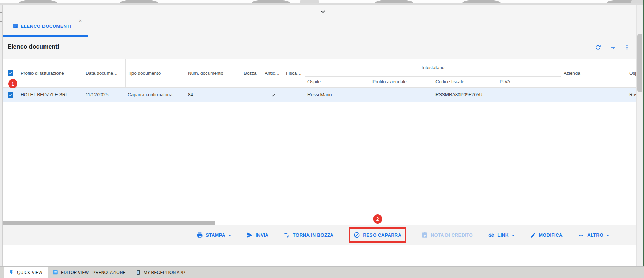 This screenshot has height=278, width=644. What do you see at coordinates (546, 235) in the screenshot?
I see `modifica-button: MODIFICA` at bounding box center [546, 235].